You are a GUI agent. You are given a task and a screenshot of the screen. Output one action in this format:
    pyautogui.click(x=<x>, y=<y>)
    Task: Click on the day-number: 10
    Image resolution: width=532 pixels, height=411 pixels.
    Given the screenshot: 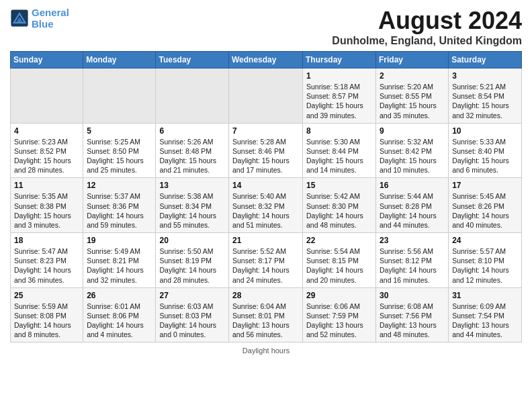 What is the action you would take?
    pyautogui.click(x=485, y=131)
    